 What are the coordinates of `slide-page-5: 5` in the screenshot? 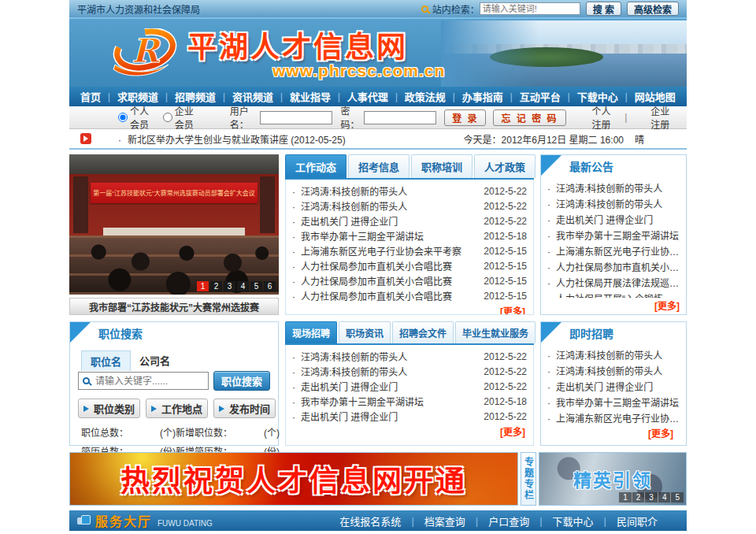 It's located at (257, 287).